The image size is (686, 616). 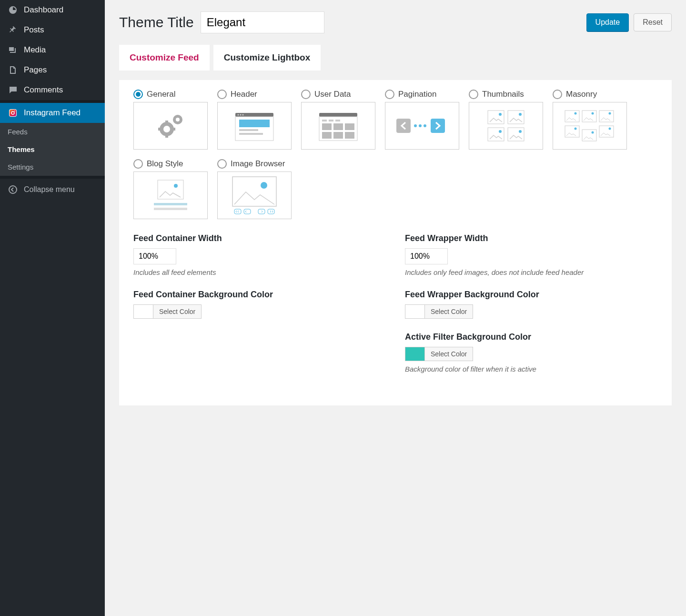 What do you see at coordinates (13, 113) in the screenshot?
I see `instagram-icon` at bounding box center [13, 113].